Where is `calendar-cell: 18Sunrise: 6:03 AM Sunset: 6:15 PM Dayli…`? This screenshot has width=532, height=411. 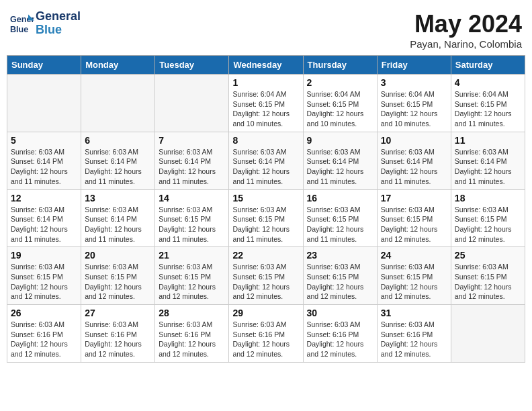 calendar-cell: 18Sunrise: 6:03 AM Sunset: 6:15 PM Dayli… is located at coordinates (488, 218).